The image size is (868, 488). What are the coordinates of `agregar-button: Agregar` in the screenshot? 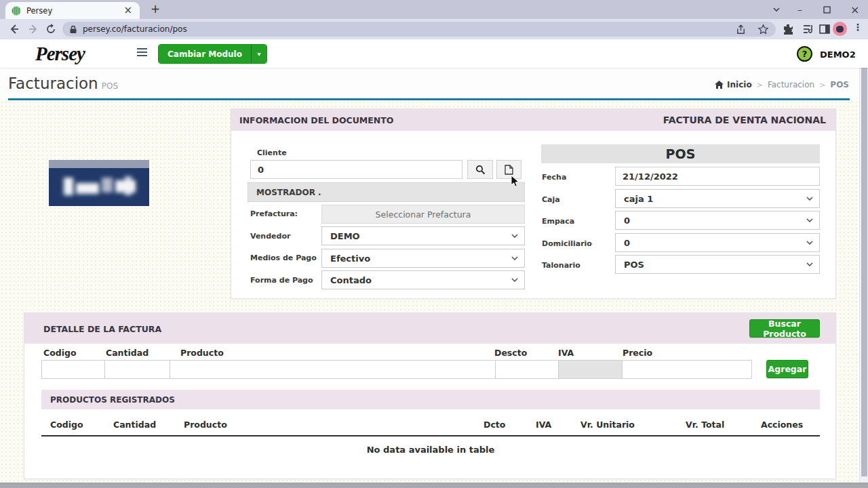 It's located at (787, 369).